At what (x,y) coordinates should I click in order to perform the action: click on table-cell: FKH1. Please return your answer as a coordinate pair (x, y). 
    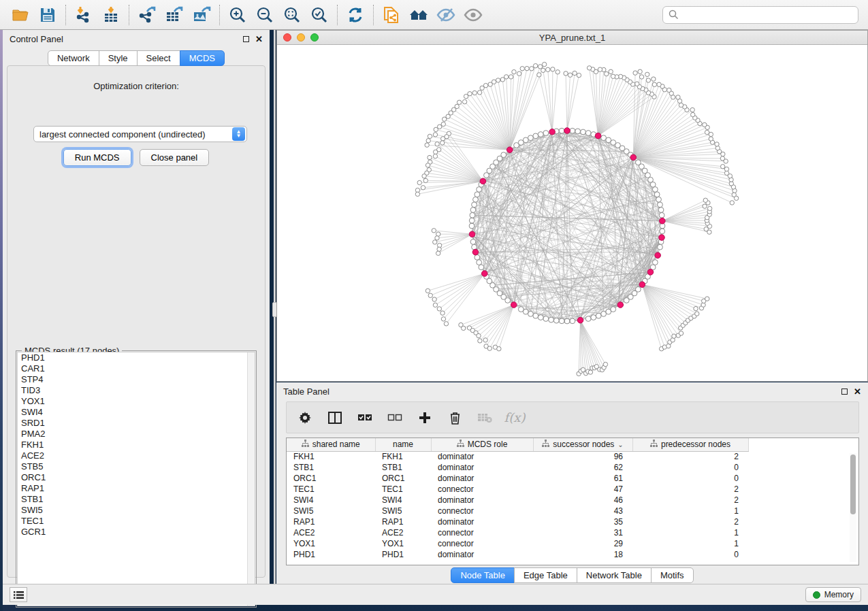
    Looking at the image, I should click on (331, 457).